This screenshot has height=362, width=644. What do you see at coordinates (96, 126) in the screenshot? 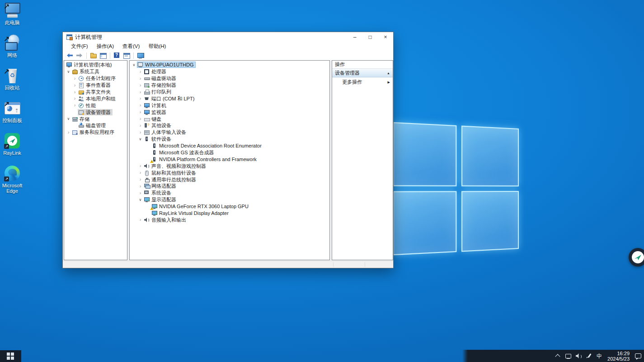
I see `tree-item-disk-management: 磁盘管理` at bounding box center [96, 126].